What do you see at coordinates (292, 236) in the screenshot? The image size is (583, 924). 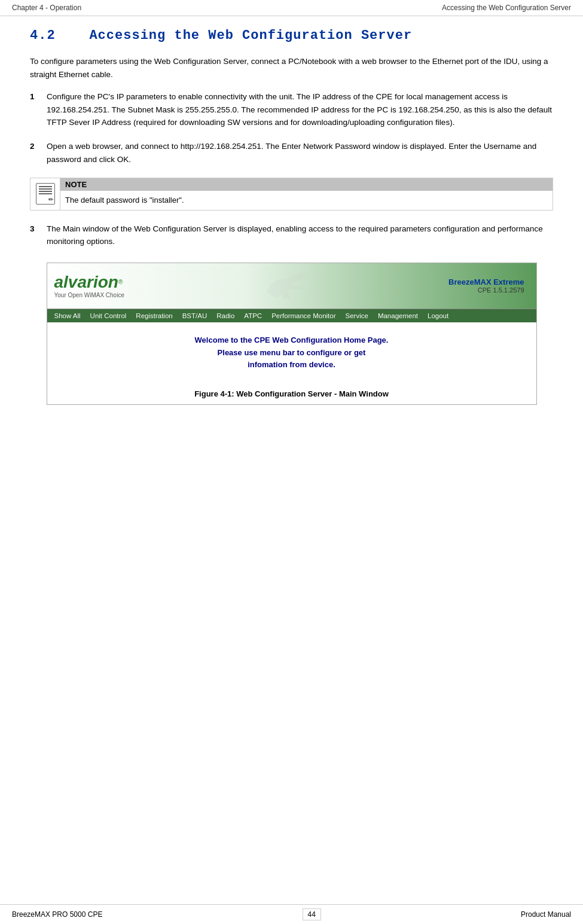 I see `step-3: 3 The Main window of the Web Configurati…` at bounding box center [292, 236].